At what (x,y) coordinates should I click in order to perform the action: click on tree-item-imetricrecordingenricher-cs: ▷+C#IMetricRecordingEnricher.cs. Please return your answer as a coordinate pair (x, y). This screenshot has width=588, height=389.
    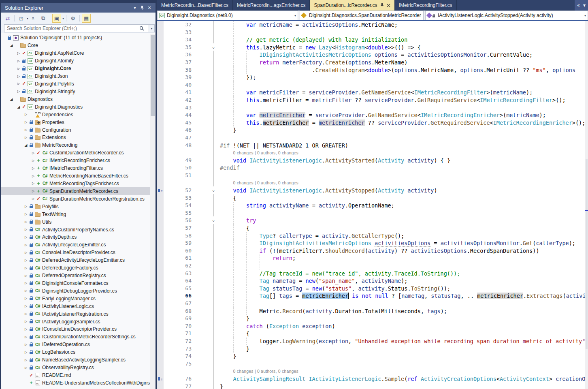
    Looking at the image, I should click on (75, 160).